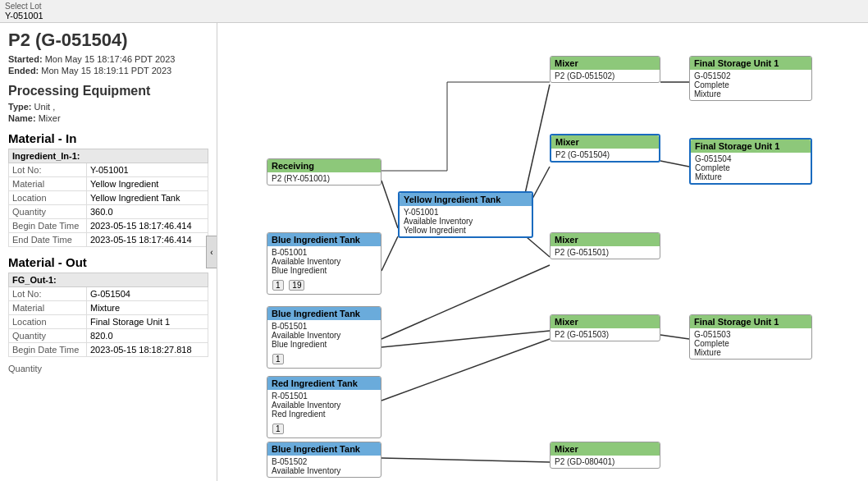  I want to click on mixer-3-node: Mixer P2 (G-051501), so click(605, 246).